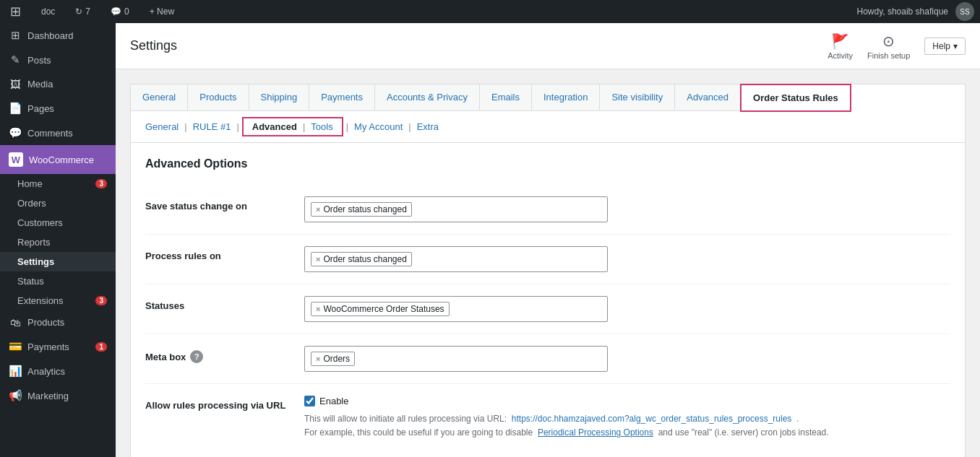 This screenshot has width=980, height=457. Describe the element at coordinates (48, 396) in the screenshot. I see `sidebar-label-marketing: Marketing` at that location.